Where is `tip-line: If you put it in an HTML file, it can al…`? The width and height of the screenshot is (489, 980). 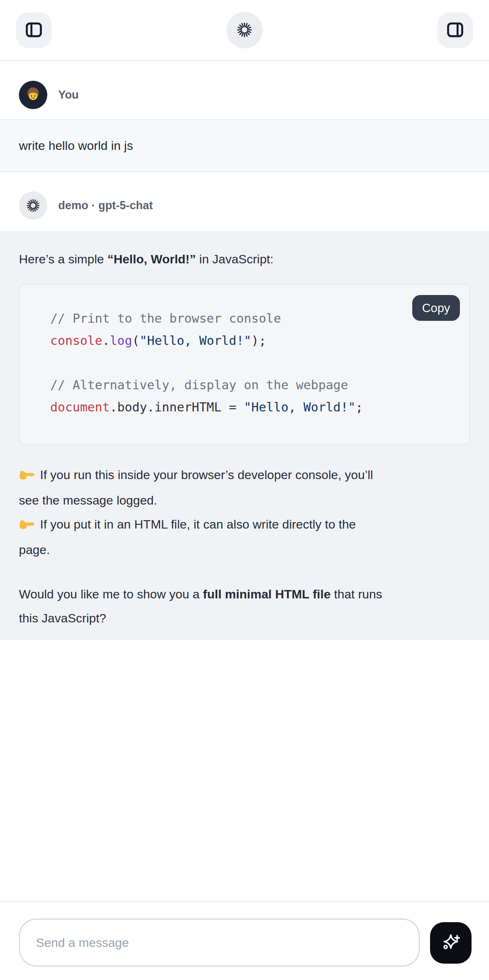
tip-line: If you put it in an HTML file, it can al… is located at coordinates (244, 525).